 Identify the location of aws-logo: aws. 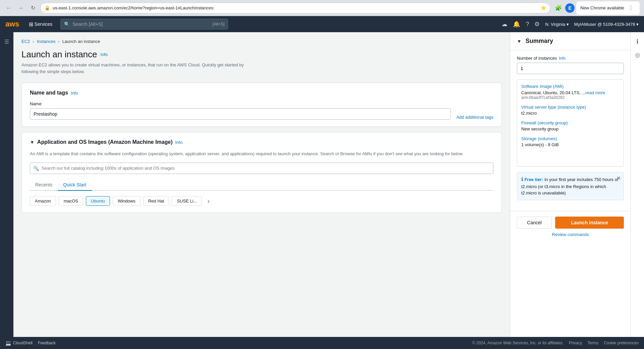
(12, 24).